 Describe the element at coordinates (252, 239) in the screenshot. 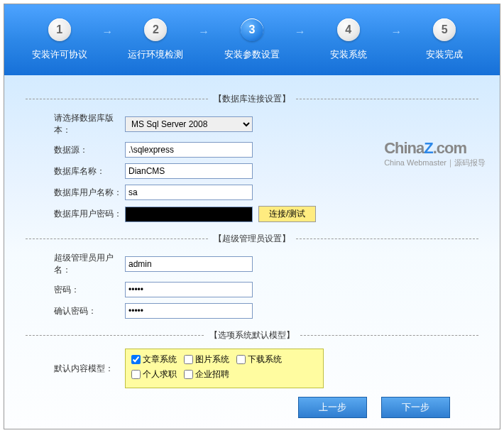

I see `section-label: 【超级管理员设置】` at that location.